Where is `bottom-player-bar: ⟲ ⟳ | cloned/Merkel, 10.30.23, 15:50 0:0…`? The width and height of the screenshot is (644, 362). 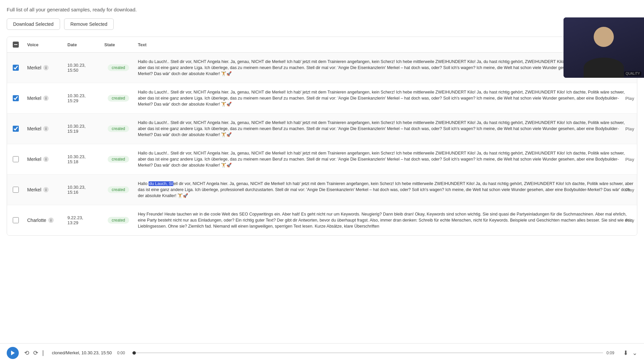 bottom-player-bar: ⟲ ⟳ | cloned/Merkel, 10.30.23, 15:50 0:0… is located at coordinates (322, 353).